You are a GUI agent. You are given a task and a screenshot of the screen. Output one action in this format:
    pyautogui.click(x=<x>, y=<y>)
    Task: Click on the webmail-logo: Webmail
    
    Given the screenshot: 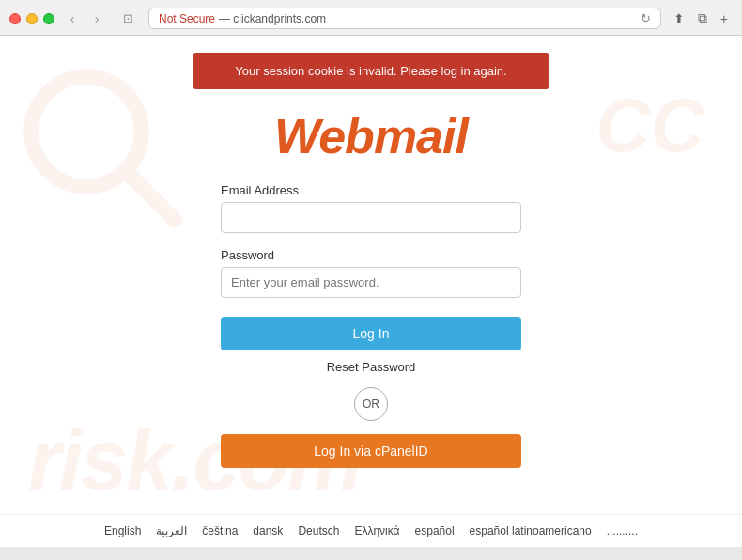 What is the action you would take?
    pyautogui.click(x=371, y=136)
    